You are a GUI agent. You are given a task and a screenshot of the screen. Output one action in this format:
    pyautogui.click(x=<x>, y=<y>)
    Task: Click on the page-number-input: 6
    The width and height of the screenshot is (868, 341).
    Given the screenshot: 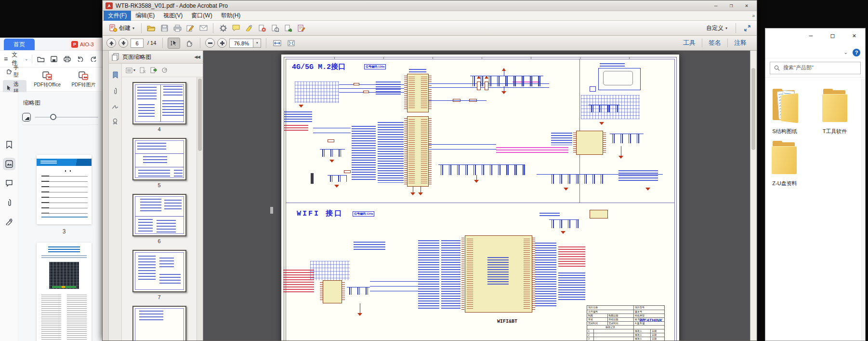 What is the action you would take?
    pyautogui.click(x=137, y=43)
    